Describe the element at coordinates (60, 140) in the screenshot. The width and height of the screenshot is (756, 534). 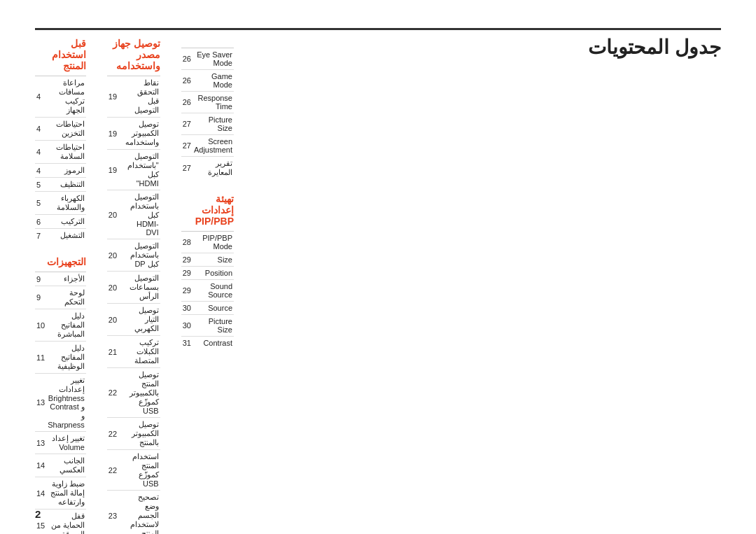
I see `section-before-use: قبل استخدام المنتج 4مراعاة مسافات تركيب …` at that location.